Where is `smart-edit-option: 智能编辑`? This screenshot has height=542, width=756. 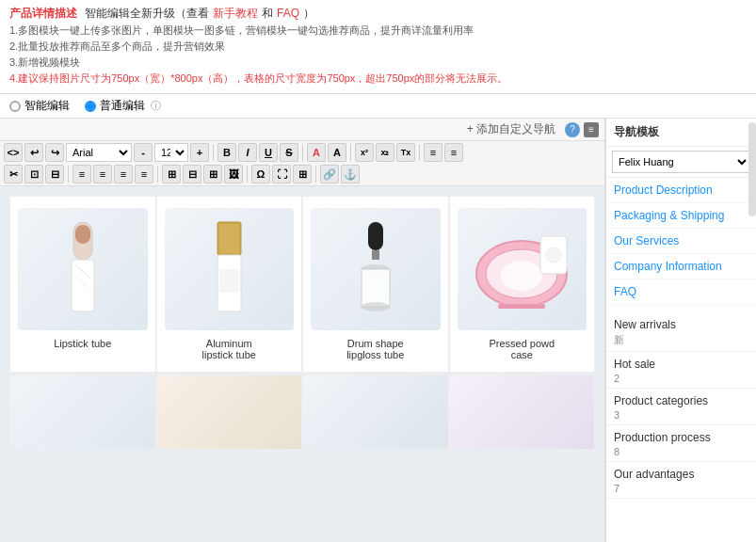
smart-edit-option: 智能编辑 is located at coordinates (40, 105).